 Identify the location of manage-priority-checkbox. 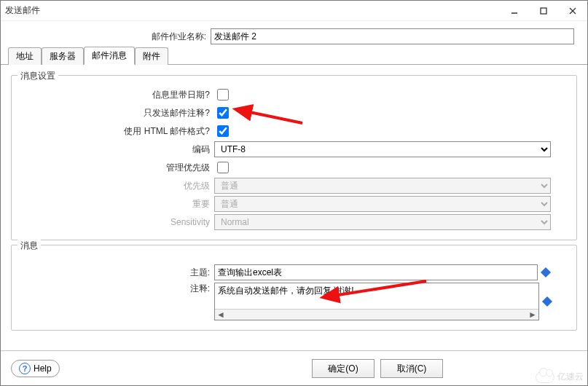
(223, 168).